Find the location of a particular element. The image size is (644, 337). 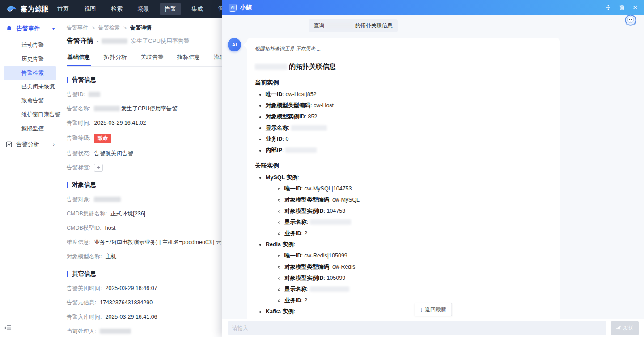

list-item: 对象模型类型编码: cw-Host is located at coordinates (407, 105).